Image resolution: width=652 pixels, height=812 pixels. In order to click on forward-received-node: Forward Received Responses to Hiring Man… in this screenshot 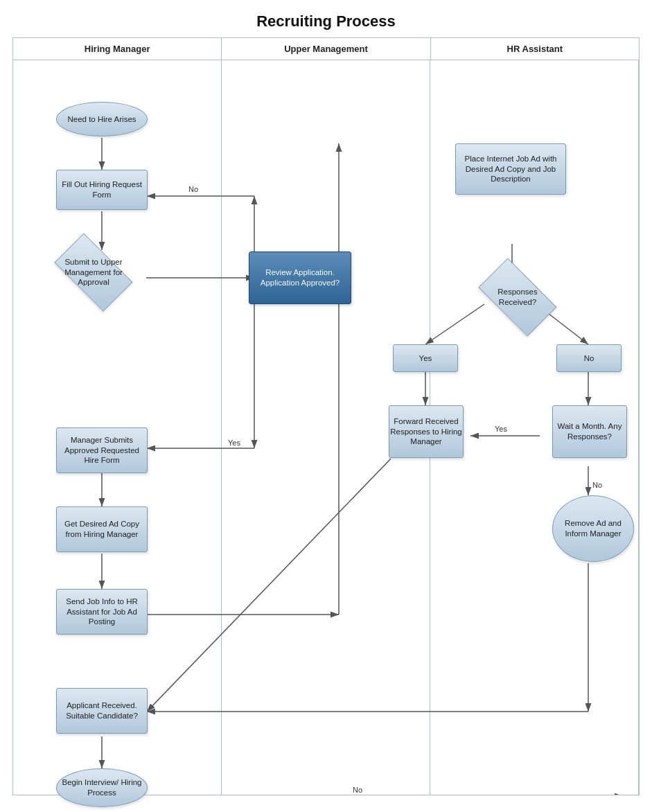, I will do `click(426, 432)`.